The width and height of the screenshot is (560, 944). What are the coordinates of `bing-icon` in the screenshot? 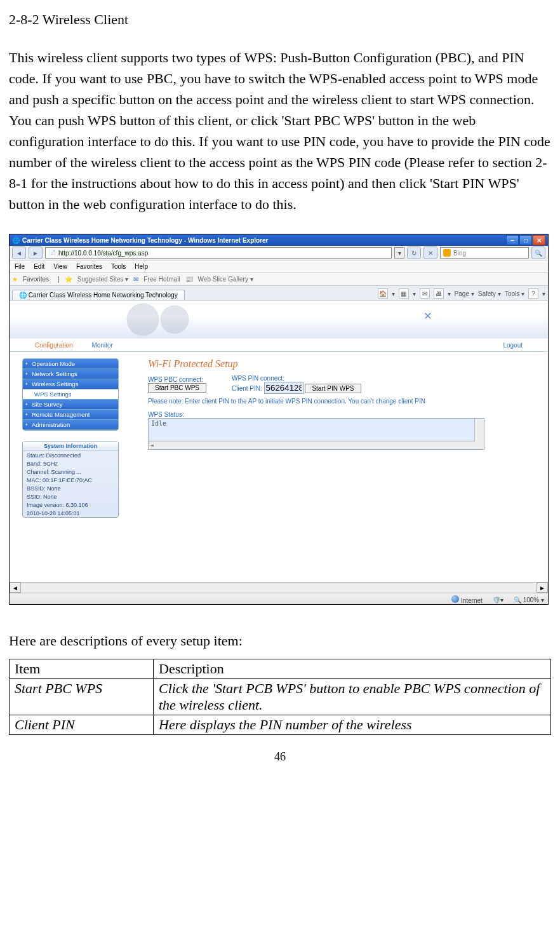 It's located at (447, 253).